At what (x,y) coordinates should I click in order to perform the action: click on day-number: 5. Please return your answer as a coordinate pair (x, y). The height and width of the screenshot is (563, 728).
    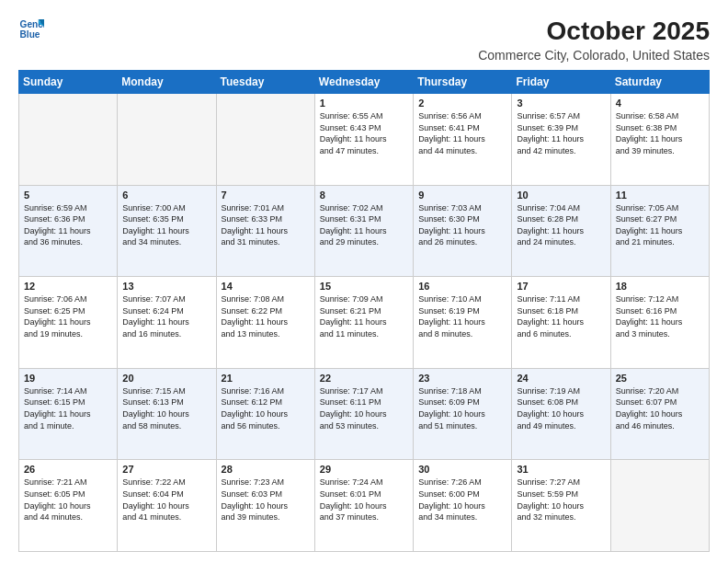
    Looking at the image, I should click on (68, 195).